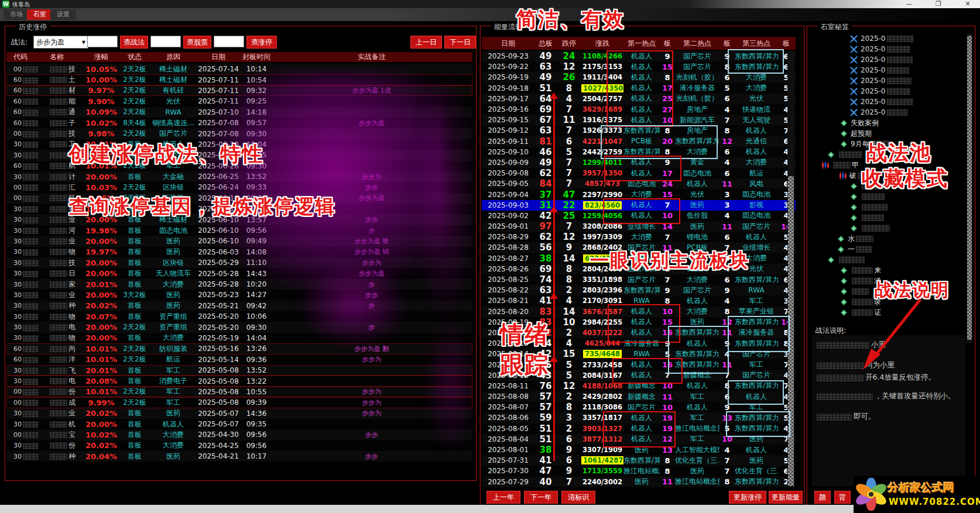 This screenshot has width=980, height=513. Describe the element at coordinates (239, 263) in the screenshot. I see `table-row: 30技20.00%首板区块链2025-05-2911:10步步为` at that location.